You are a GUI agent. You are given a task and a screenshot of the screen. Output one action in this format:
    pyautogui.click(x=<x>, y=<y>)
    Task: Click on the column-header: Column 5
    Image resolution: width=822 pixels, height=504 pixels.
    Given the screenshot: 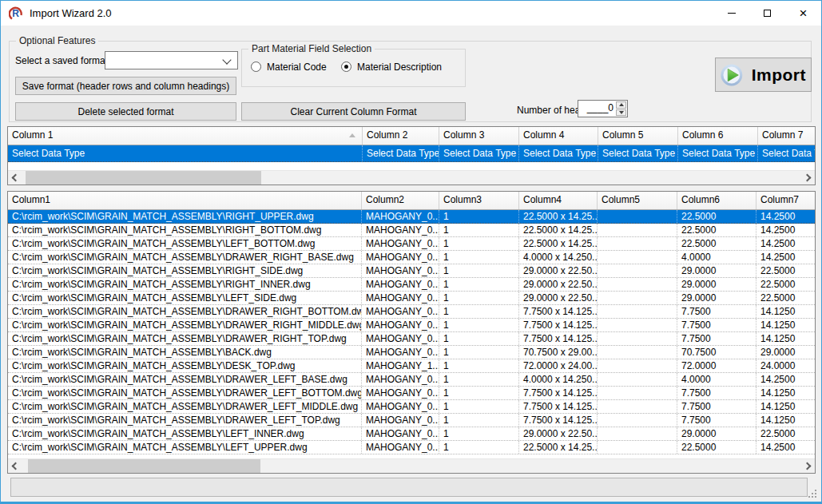 What is the action you would take?
    pyautogui.click(x=638, y=136)
    